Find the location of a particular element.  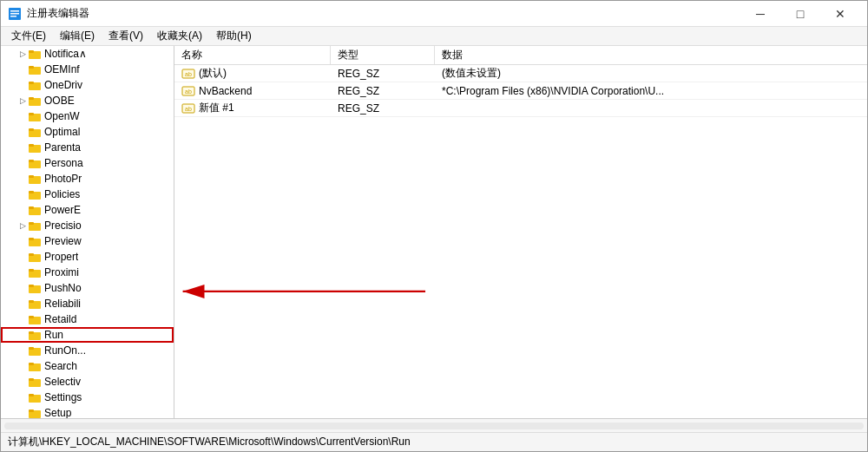

tree-item-setup: Setup is located at coordinates (87, 411).